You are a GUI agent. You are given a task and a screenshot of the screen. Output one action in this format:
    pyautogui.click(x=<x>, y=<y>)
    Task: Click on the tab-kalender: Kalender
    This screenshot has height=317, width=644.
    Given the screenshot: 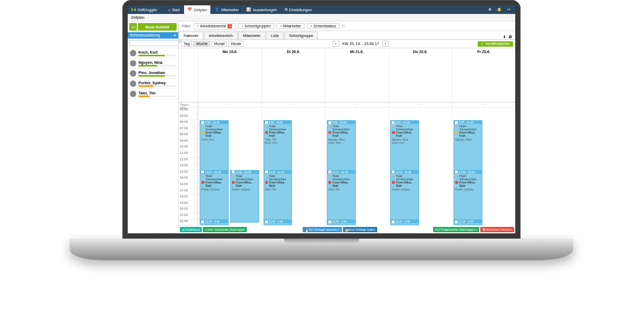 What is the action you would take?
    pyautogui.click(x=191, y=35)
    